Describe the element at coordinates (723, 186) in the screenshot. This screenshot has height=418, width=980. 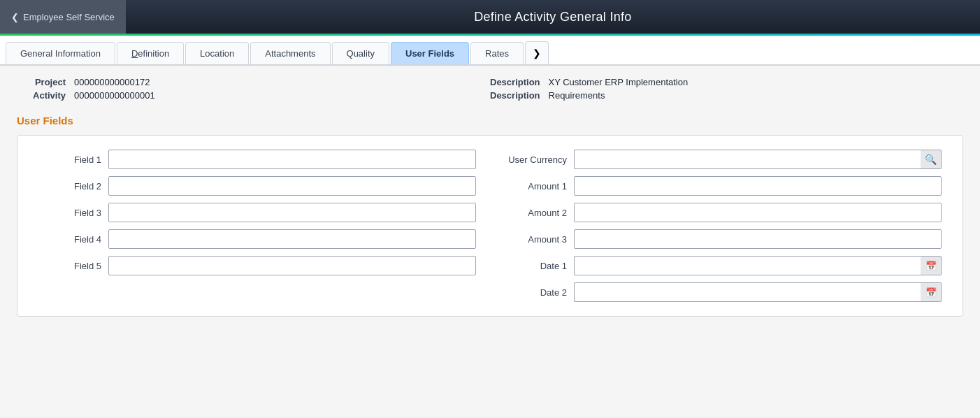
I see `amount-1-row: Amount 1` at that location.